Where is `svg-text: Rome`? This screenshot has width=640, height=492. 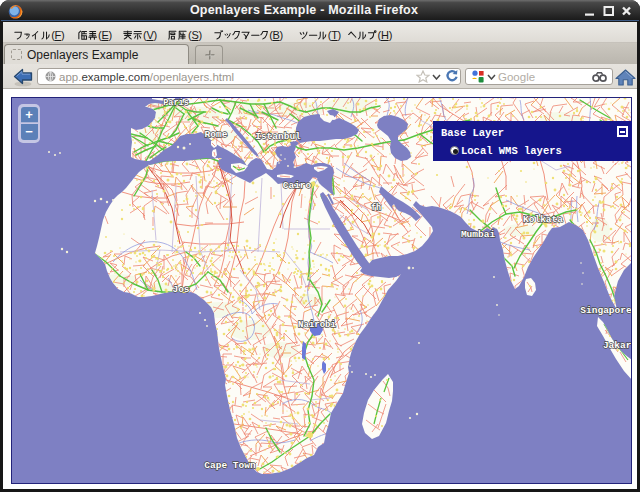
svg-text: Rome is located at coordinates (216, 134).